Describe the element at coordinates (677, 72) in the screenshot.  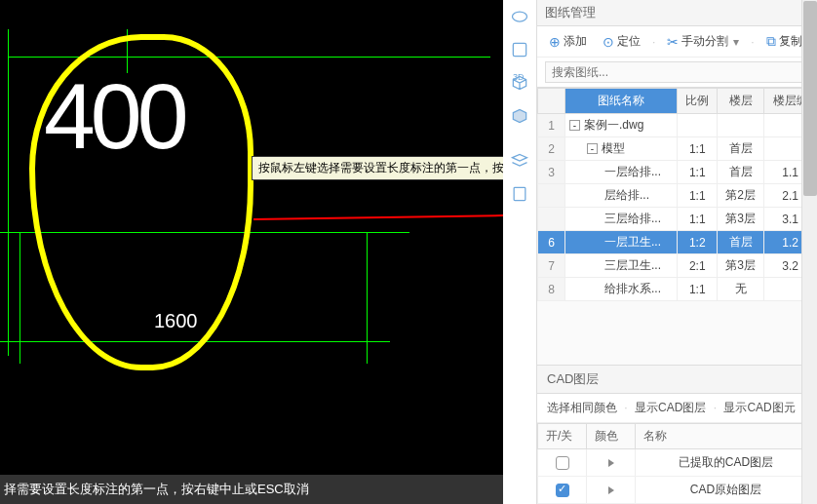
I see `search-input` at that location.